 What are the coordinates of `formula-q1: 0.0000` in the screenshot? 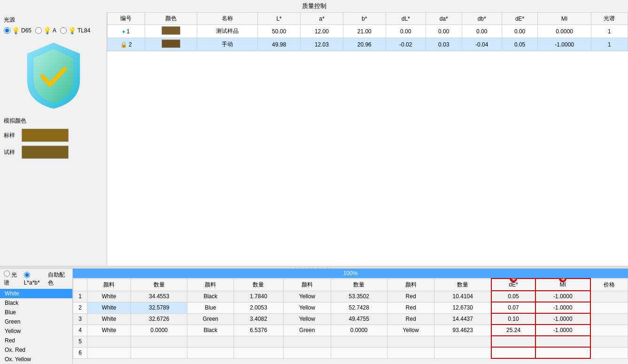 It's located at (159, 330).